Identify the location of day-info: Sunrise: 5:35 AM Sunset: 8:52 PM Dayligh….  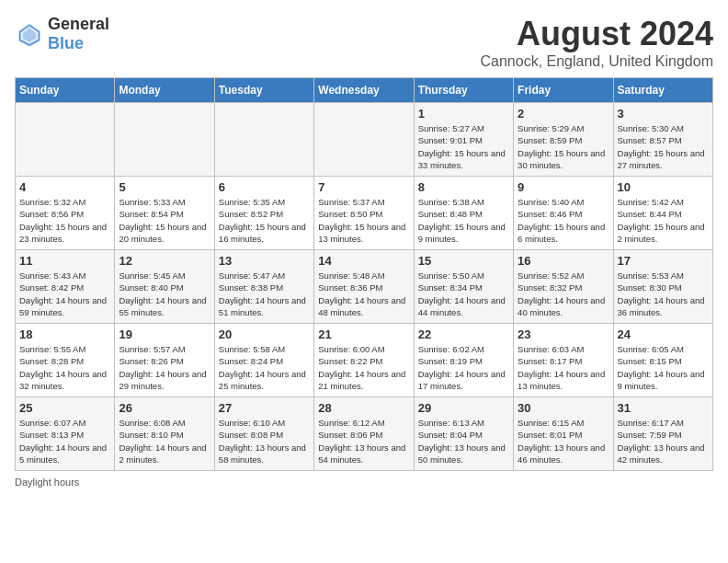
(265, 221).